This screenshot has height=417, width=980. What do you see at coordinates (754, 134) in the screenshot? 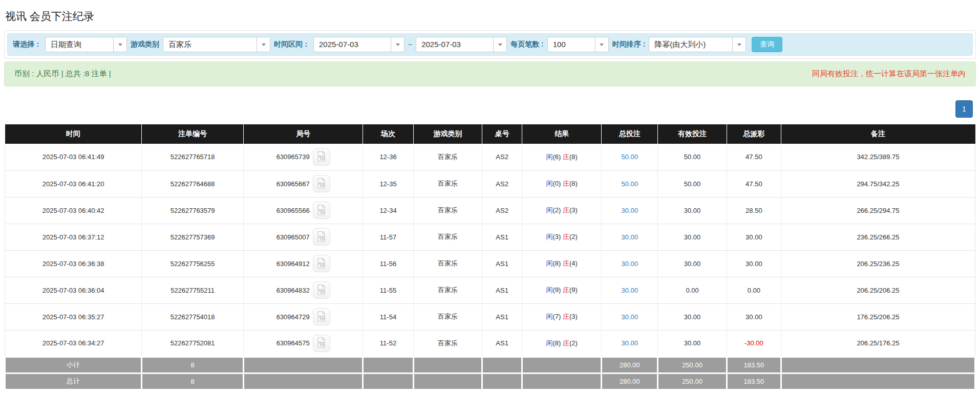
I see `col-header-payout: 总派彩` at bounding box center [754, 134].